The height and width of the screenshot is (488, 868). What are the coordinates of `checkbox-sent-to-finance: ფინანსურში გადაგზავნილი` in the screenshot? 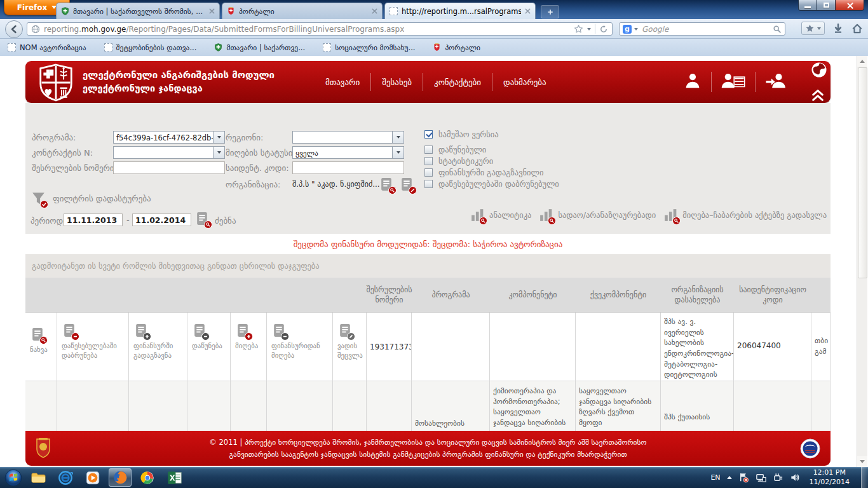 It's located at (484, 173).